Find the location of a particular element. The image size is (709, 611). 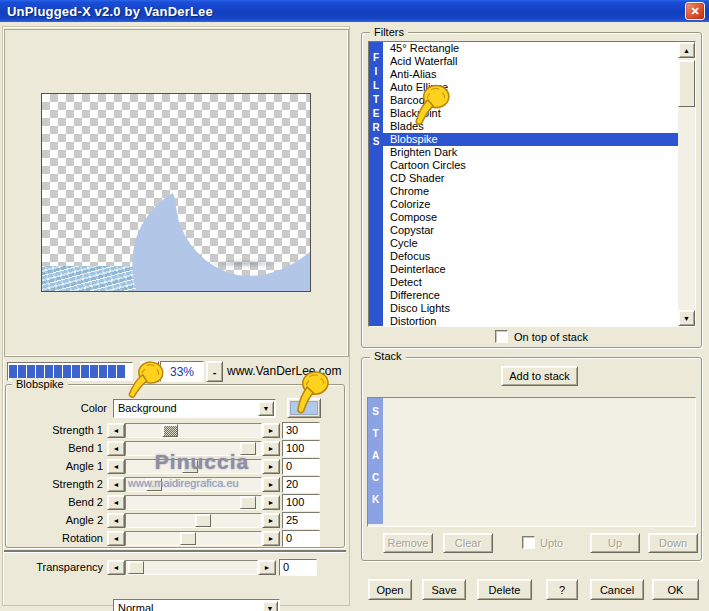

wave-shape is located at coordinates (176, 193).